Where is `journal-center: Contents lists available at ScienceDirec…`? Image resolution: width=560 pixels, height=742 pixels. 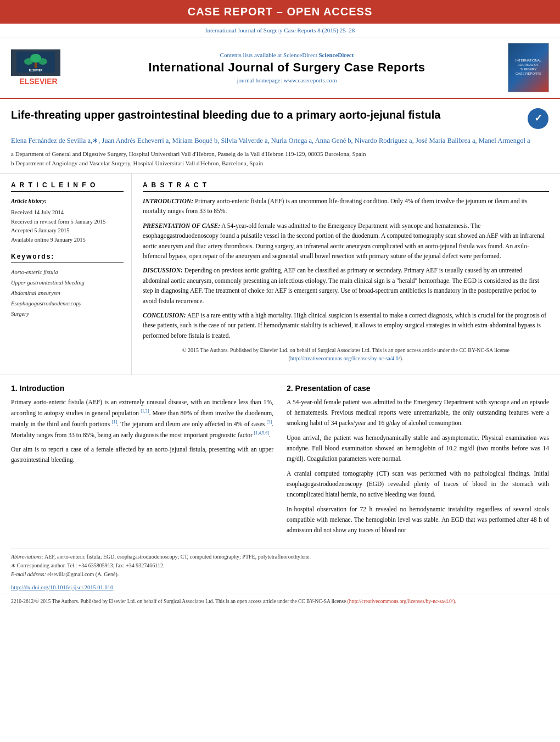
journal-center: Contents lists available at ScienceDirec… is located at coordinates (287, 68).